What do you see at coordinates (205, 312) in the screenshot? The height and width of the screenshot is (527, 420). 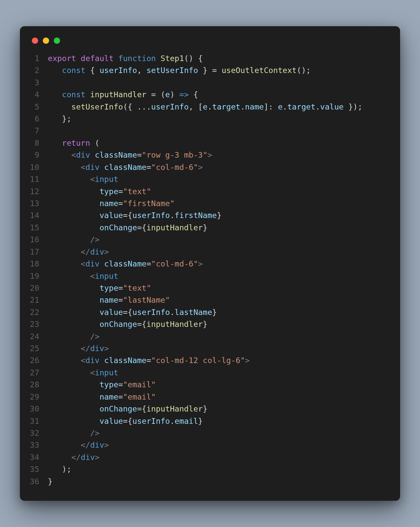 I see `code-line: value={userInfo.lastName}` at bounding box center [205, 312].